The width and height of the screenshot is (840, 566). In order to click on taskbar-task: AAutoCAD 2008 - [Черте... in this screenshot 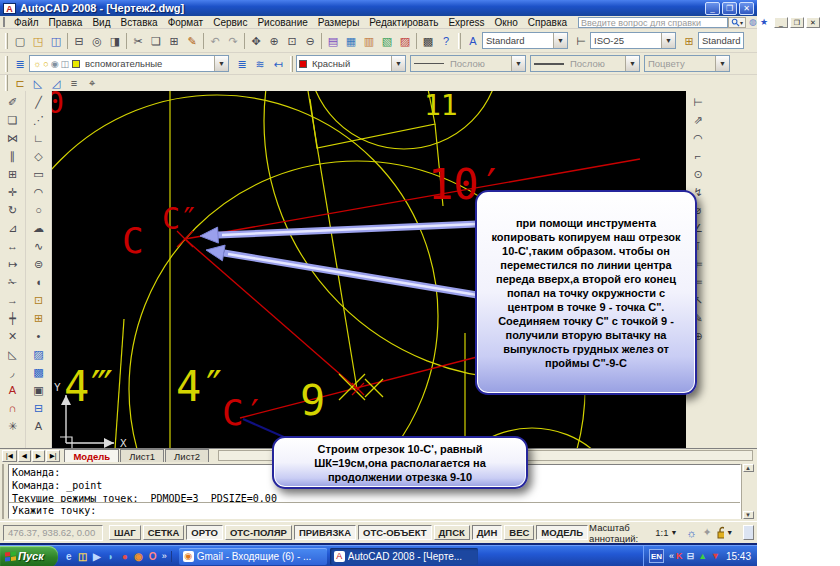, I will do `click(404, 556)`.